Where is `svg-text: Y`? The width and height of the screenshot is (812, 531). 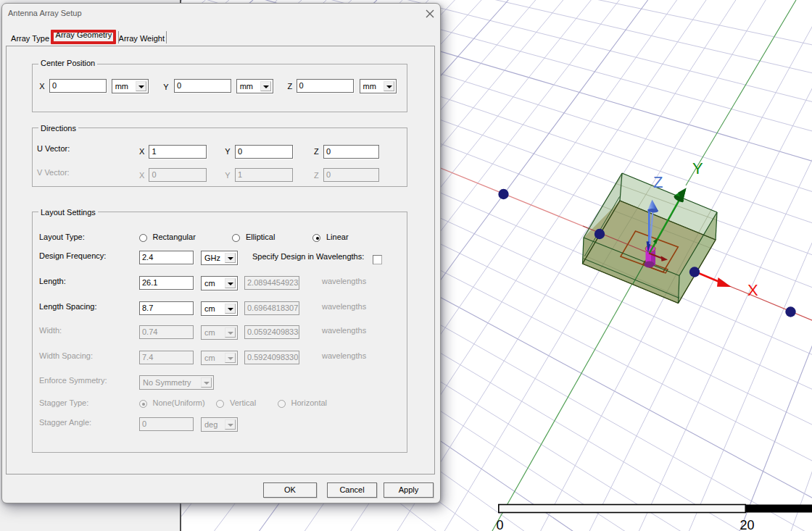
svg-text: Y is located at coordinates (697, 168).